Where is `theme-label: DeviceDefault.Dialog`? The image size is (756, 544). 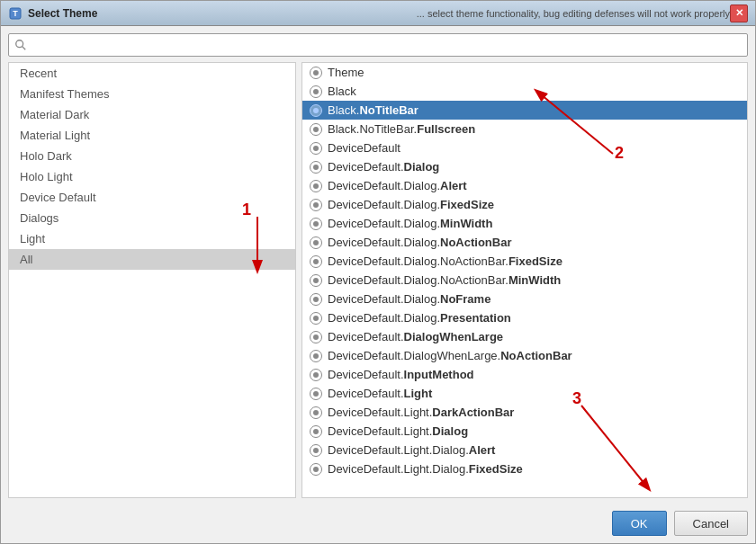
theme-label: DeviceDefault.Dialog is located at coordinates (383, 167).